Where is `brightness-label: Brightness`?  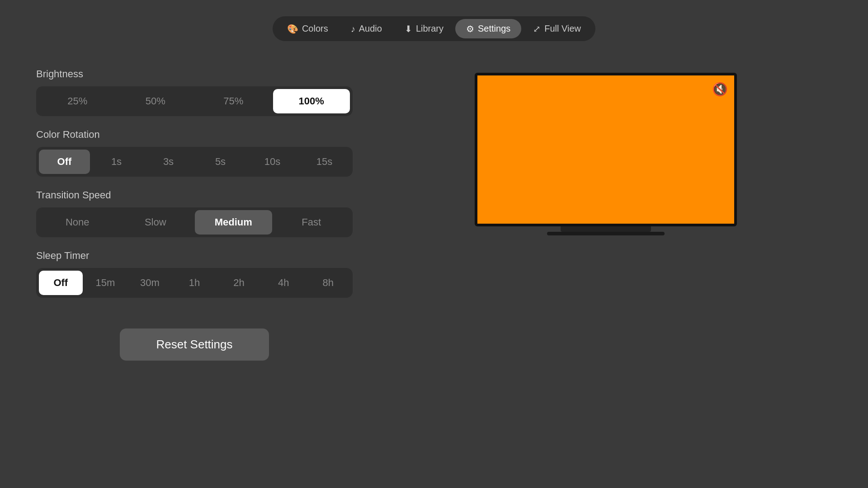 brightness-label: Brightness is located at coordinates (194, 74).